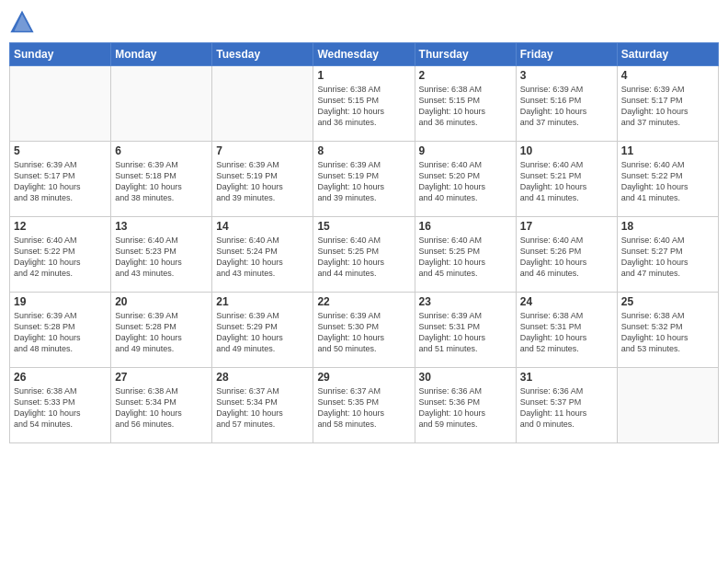 This screenshot has width=728, height=563. What do you see at coordinates (465, 75) in the screenshot?
I see `day-number: 2` at bounding box center [465, 75].